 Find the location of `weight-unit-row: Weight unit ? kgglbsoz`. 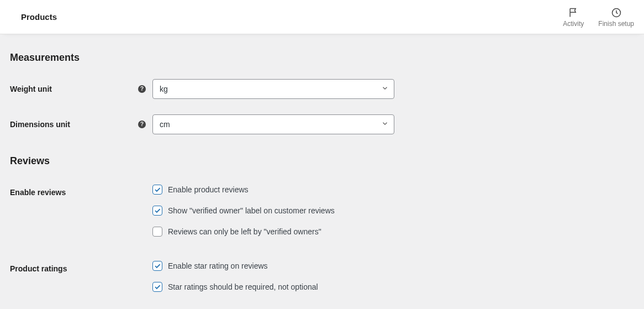

weight-unit-row: Weight unit ? kgglbsoz is located at coordinates (322, 89).